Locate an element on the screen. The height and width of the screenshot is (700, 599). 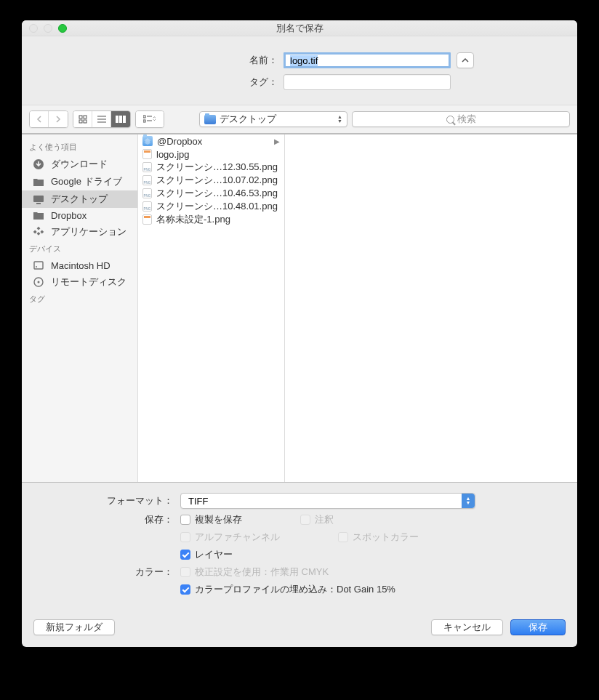
list-view-button is located at coordinates (102, 119).